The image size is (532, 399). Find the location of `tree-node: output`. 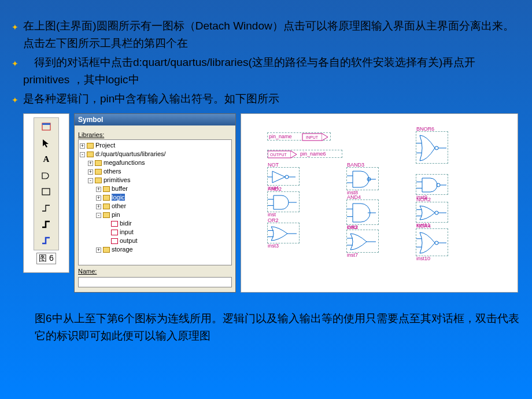

tree-node: output is located at coordinates (167, 241).